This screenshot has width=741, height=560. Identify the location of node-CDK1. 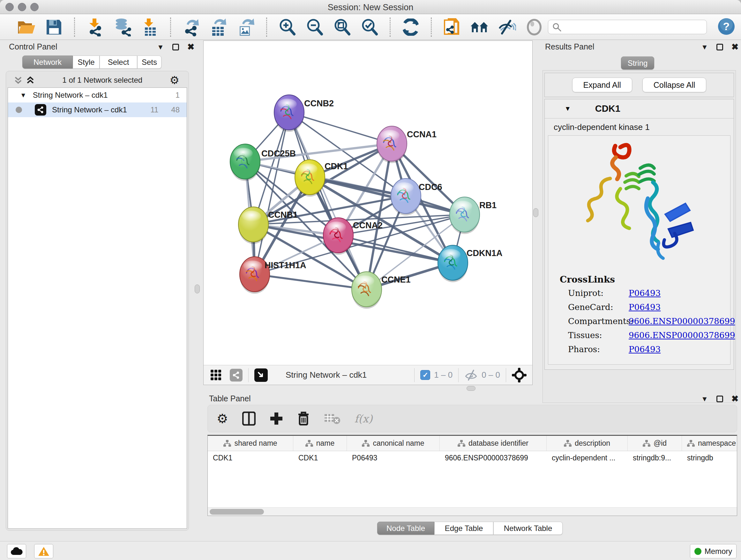
(310, 178).